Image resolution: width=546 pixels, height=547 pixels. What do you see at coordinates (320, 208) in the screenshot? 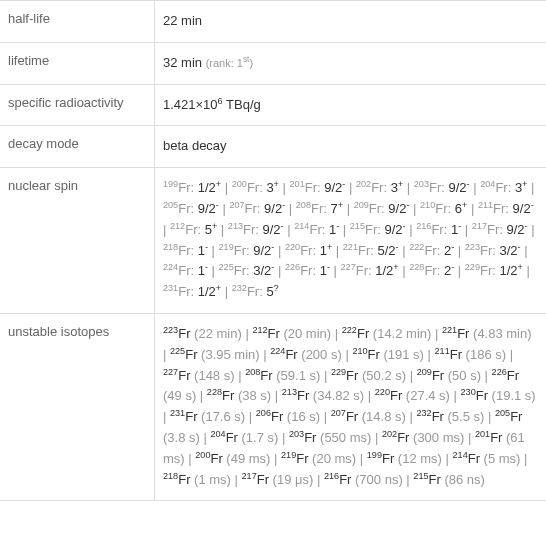
I see `nuclear-spin-item: 208Fr: 7+` at bounding box center [320, 208].